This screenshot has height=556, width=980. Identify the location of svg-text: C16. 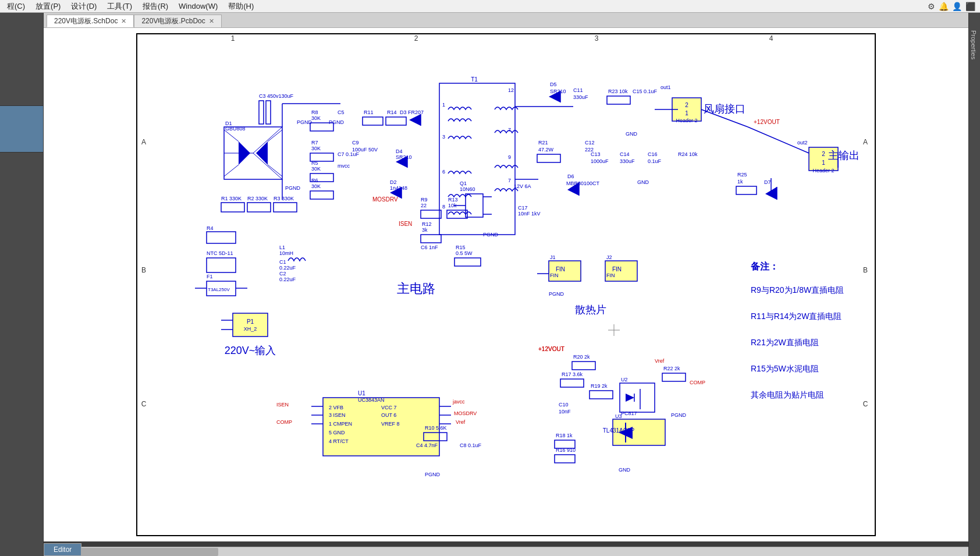
(653, 154).